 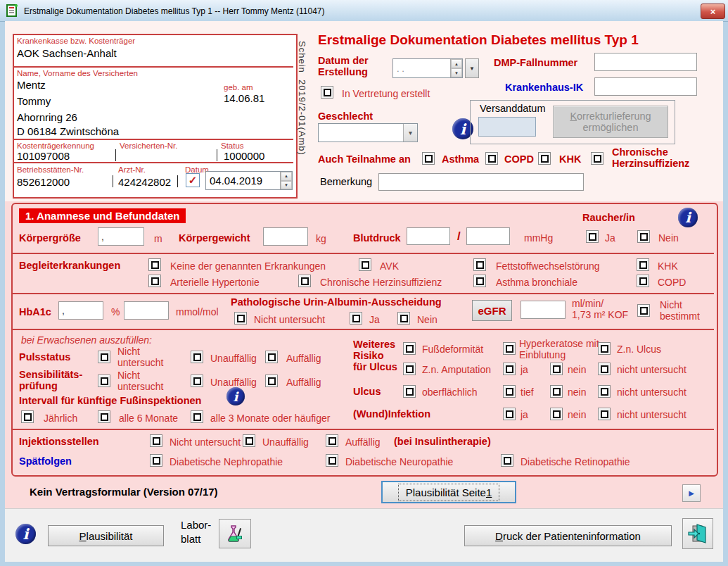 I want to click on begleit-asthma-checkbox, so click(x=480, y=281).